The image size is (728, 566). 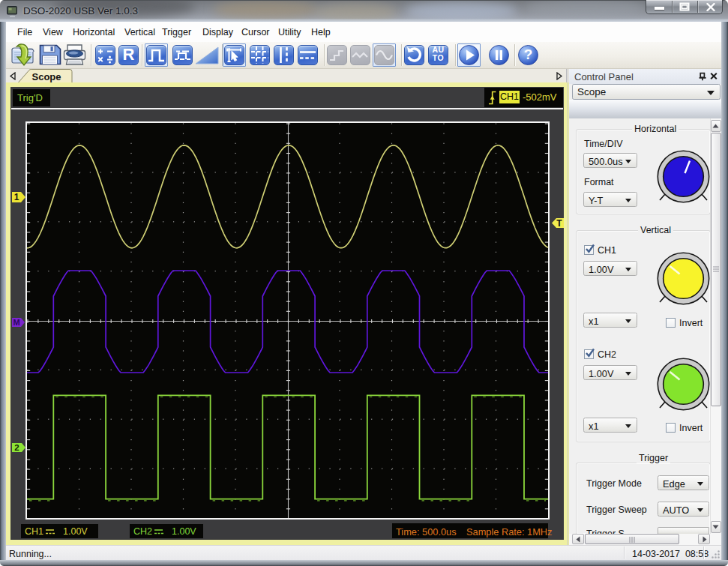 What do you see at coordinates (16, 448) in the screenshot?
I see `svg-text: 2` at bounding box center [16, 448].